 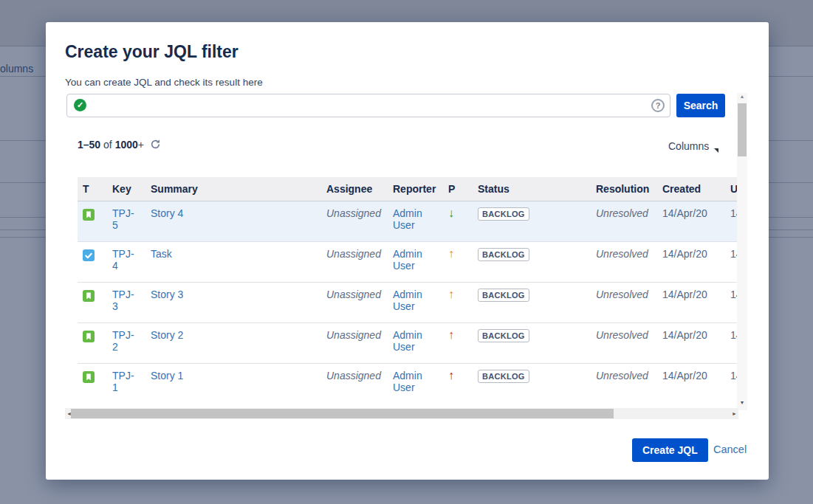 I want to click on results-of: of, so click(x=108, y=145).